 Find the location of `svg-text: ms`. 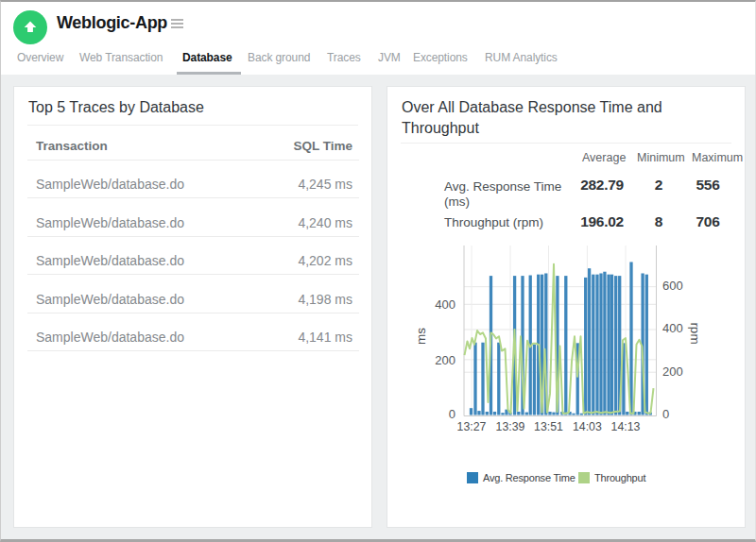

svg-text: ms is located at coordinates (421, 336).